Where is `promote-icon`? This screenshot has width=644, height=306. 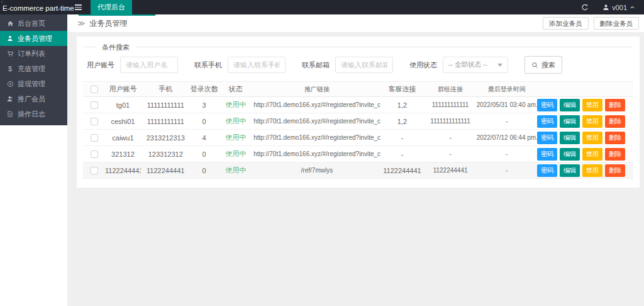 promote-icon is located at coordinates (10, 99).